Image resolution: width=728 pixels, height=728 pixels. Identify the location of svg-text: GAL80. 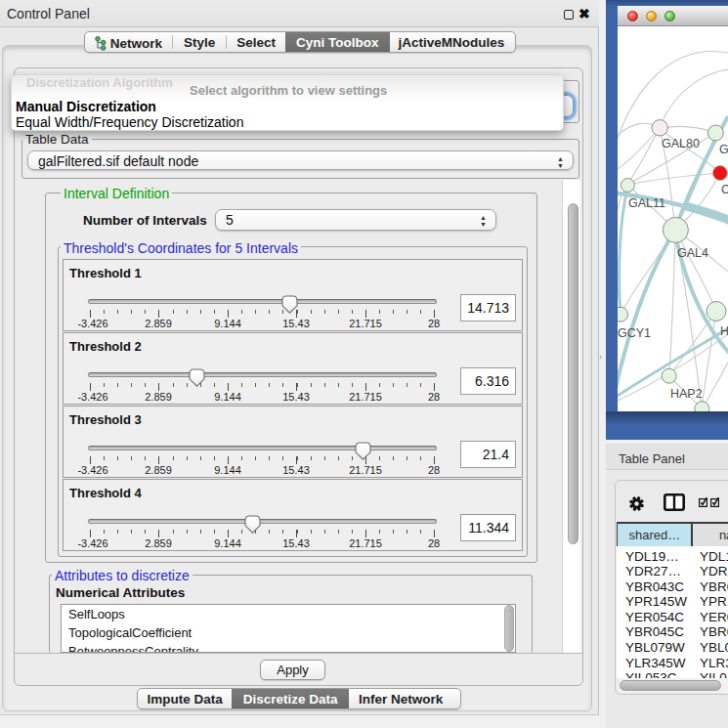
(680, 144).